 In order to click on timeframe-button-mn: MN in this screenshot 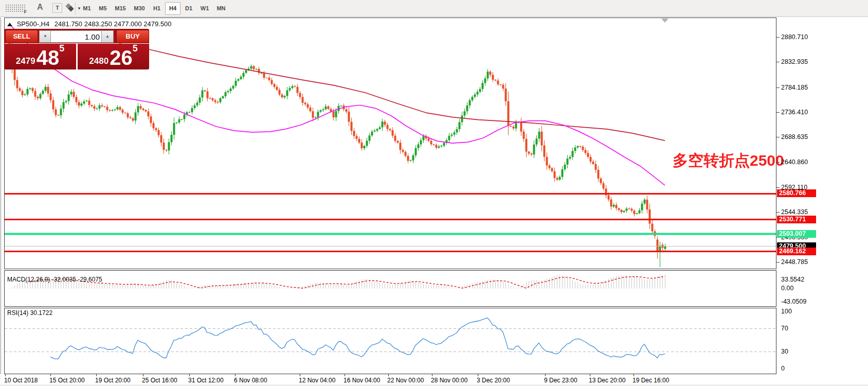, I will do `click(221, 8)`.